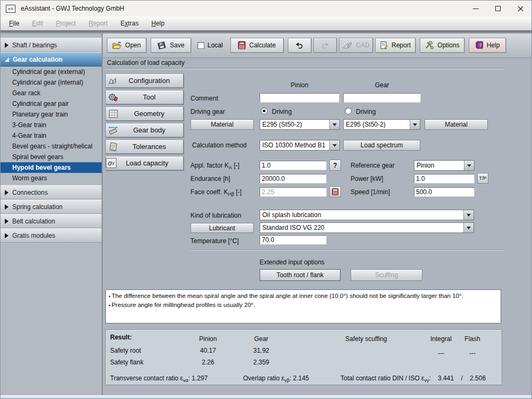  Describe the element at coordinates (370, 192) in the screenshot. I see `speed-label: Speed [1/min]` at that location.